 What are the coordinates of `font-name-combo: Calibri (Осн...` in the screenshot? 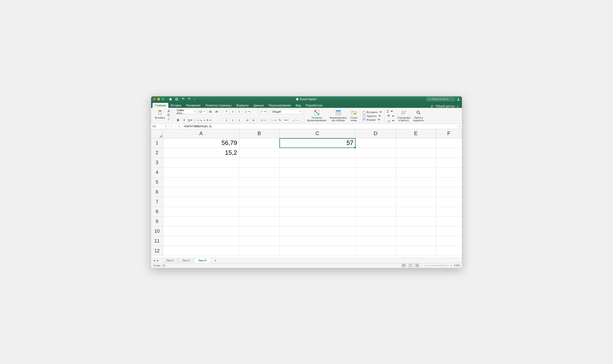 It's located at (186, 112).